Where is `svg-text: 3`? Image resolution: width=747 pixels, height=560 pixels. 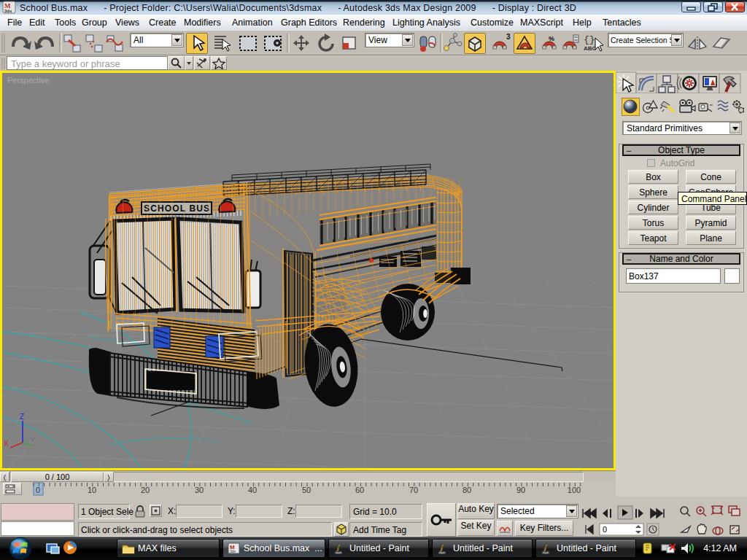 svg-text: 3 is located at coordinates (508, 36).